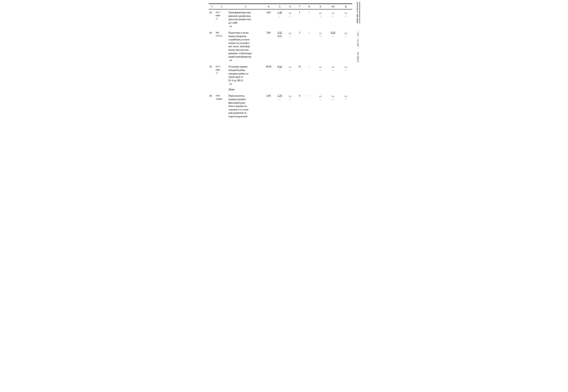 The image size is (568, 392). I want to click on dver-empty2, so click(222, 89).